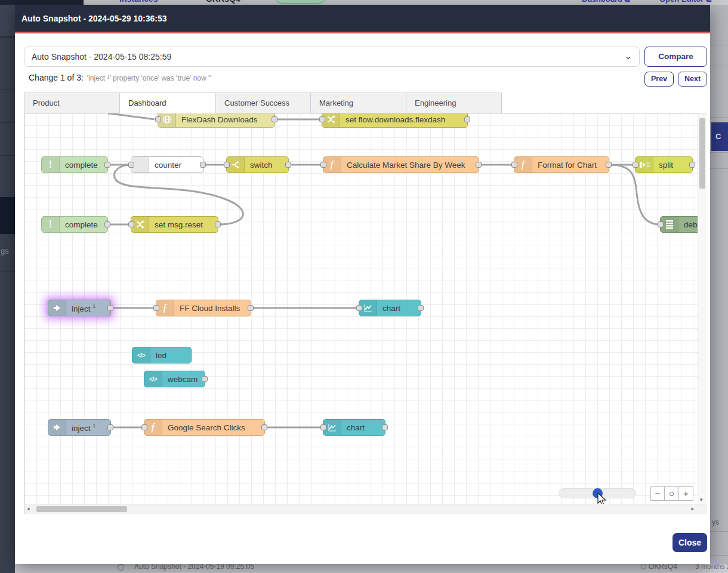 Image resolution: width=728 pixels, height=573 pixels. What do you see at coordinates (138, 2) in the screenshot?
I see `background-instances-link: Instances` at bounding box center [138, 2].